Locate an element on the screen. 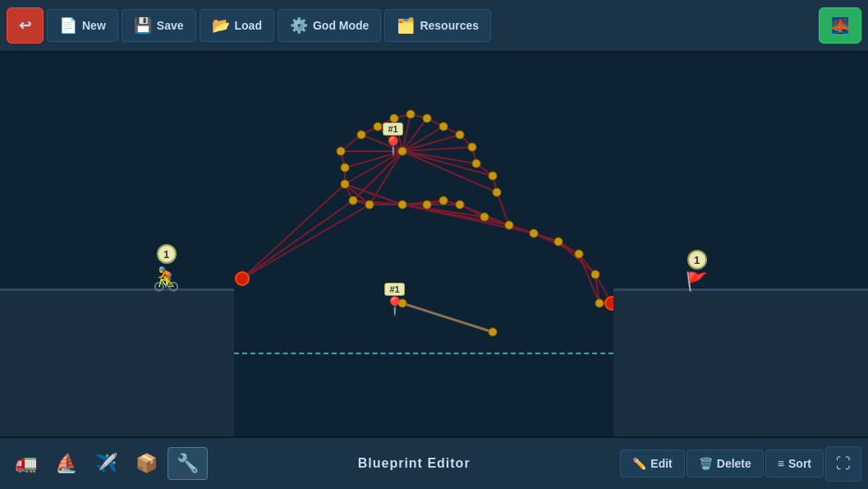  character-number: 1 is located at coordinates (167, 254).